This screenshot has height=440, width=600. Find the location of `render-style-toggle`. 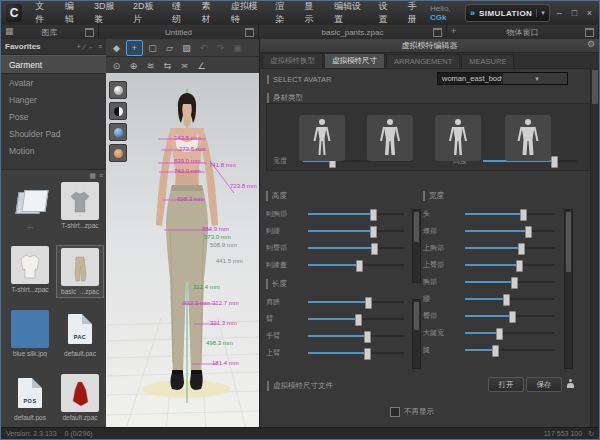

render-style-toggle is located at coordinates (118, 90).